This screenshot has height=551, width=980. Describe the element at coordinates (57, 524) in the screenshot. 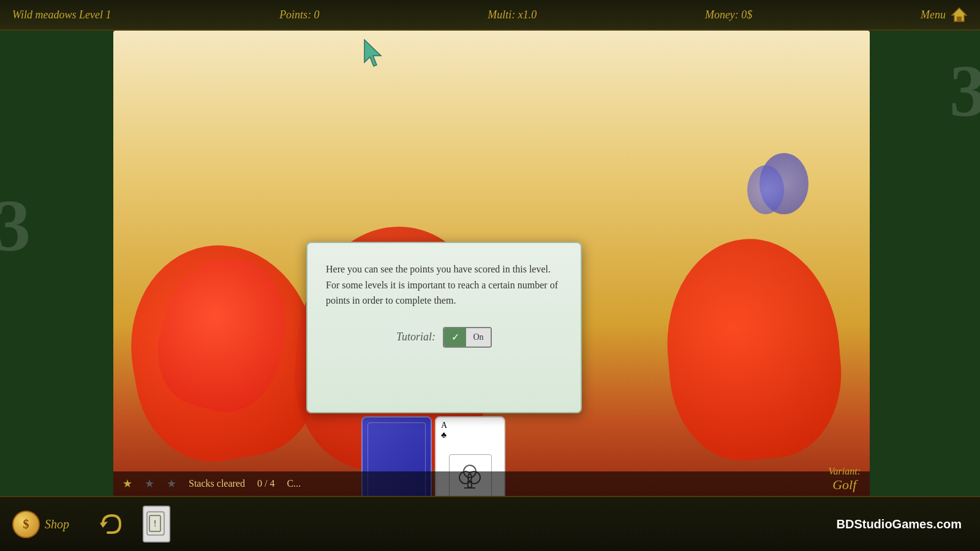

I see `shop-label: Shop` at that location.